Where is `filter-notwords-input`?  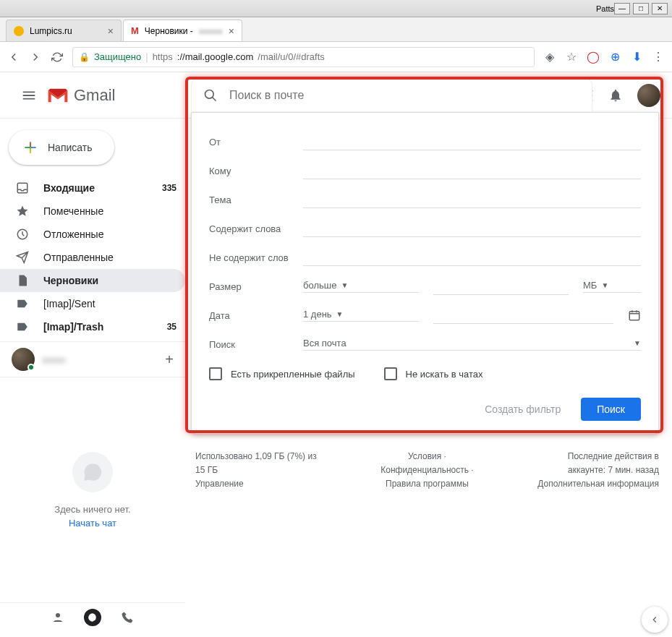
filter-notwords-input is located at coordinates (472, 257).